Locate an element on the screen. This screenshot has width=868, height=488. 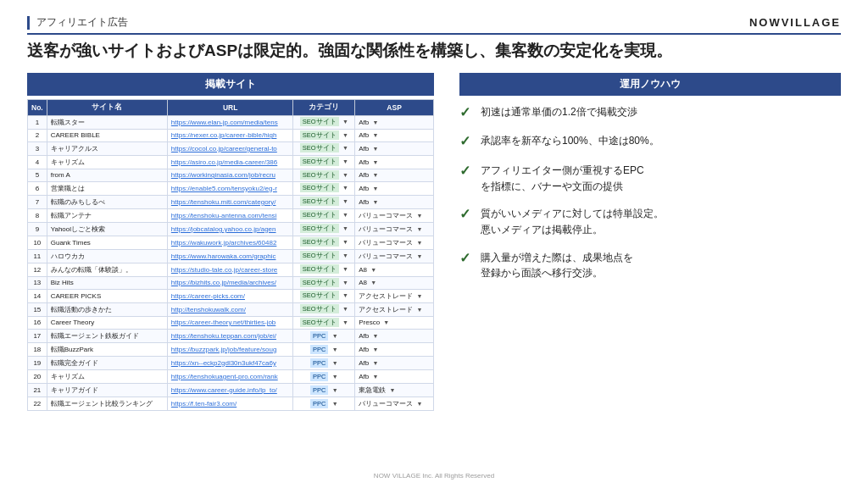
cell-url: https://studio-tale.co.jp/career-store is located at coordinates (231, 269).